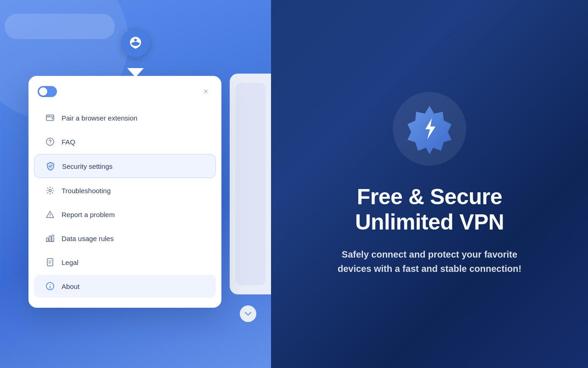 This screenshot has height=368, width=588. Describe the element at coordinates (430, 209) in the screenshot. I see `hero-title: Free & Secure Unlimited VPN` at that location.